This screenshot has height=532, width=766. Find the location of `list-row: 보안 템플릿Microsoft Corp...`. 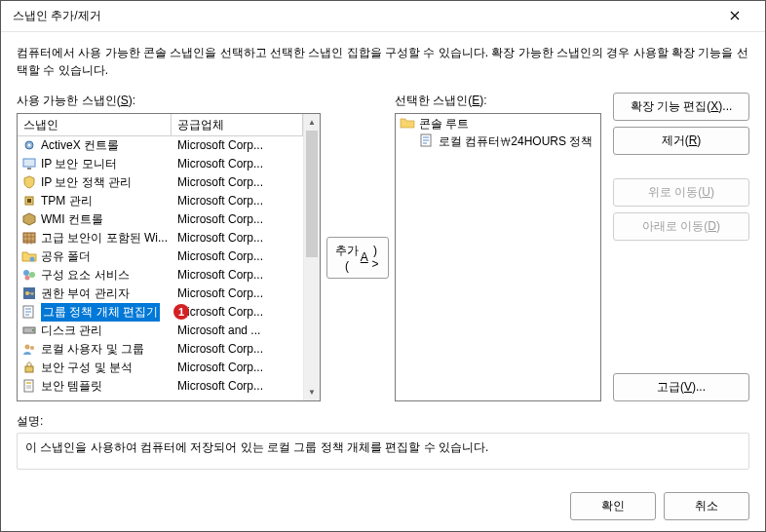

list-row: 보안 템플릿Microsoft Corp... is located at coordinates (160, 386).